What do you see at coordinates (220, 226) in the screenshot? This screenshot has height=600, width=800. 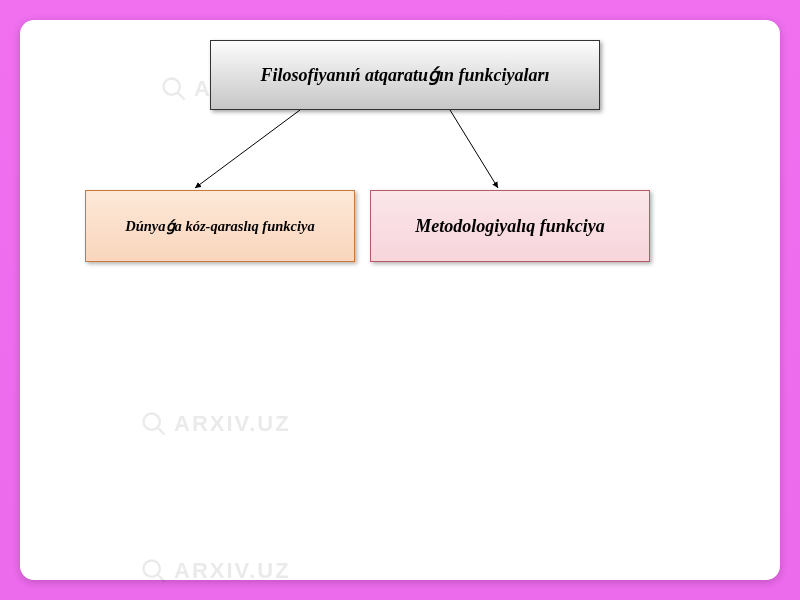 I see `child-node-left-label: Dúnyaǵa kóz-qaraslıq funkciya` at bounding box center [220, 226].